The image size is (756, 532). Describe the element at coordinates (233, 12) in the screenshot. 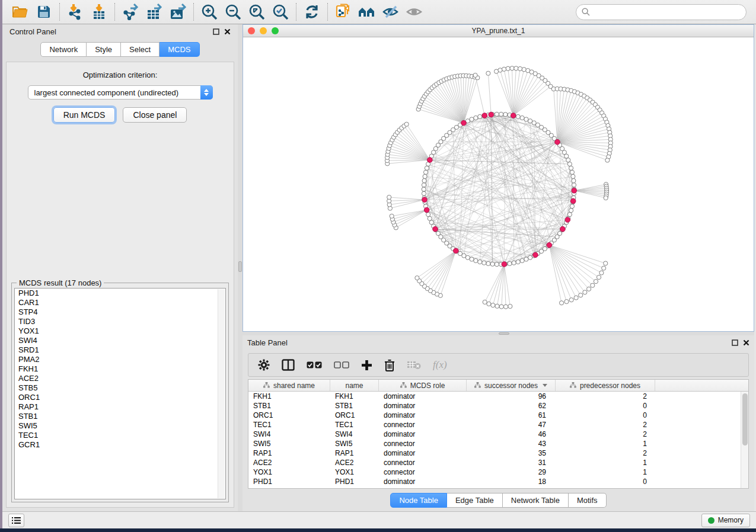

I see `zoom-out-button` at that location.